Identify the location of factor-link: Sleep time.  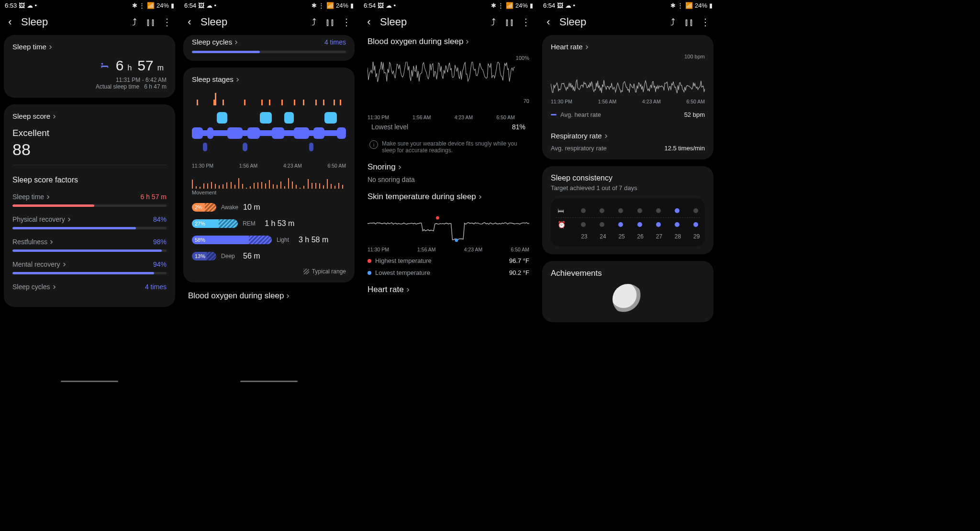
(32, 197).